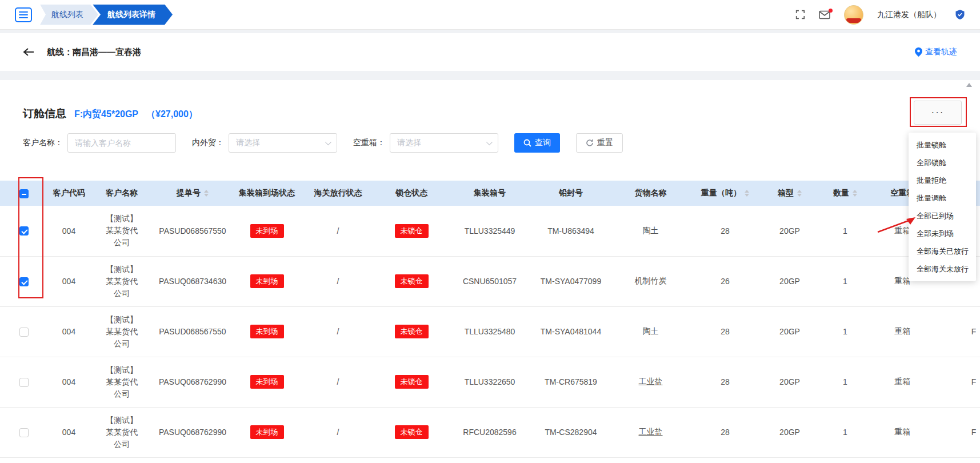 The width and height of the screenshot is (980, 463). What do you see at coordinates (942, 207) in the screenshot?
I see `batch-actions-menu: 批量锁舱 全部锁舱 批量拒绝 批量调舱 全部已到场 全部未到场 全部海关已放行 …` at bounding box center [942, 207].